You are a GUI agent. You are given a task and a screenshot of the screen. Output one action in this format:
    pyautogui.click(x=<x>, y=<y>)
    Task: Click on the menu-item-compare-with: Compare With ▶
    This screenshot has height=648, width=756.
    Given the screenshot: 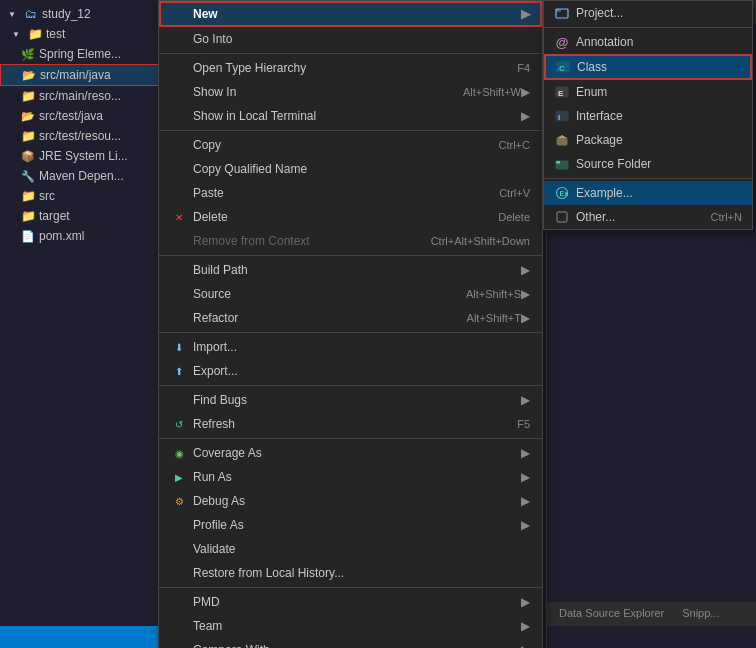 What is the action you would take?
    pyautogui.click(x=350, y=643)
    